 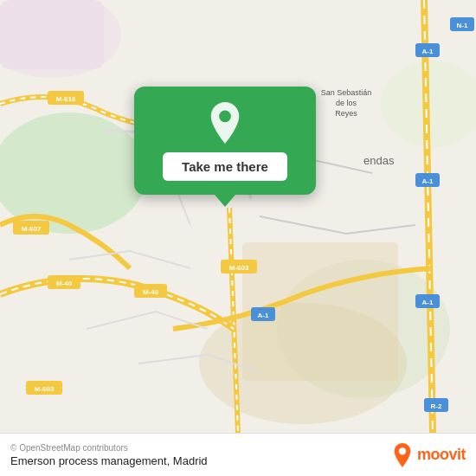 What do you see at coordinates (346, 103) in the screenshot?
I see `svg-text: de los` at bounding box center [346, 103].